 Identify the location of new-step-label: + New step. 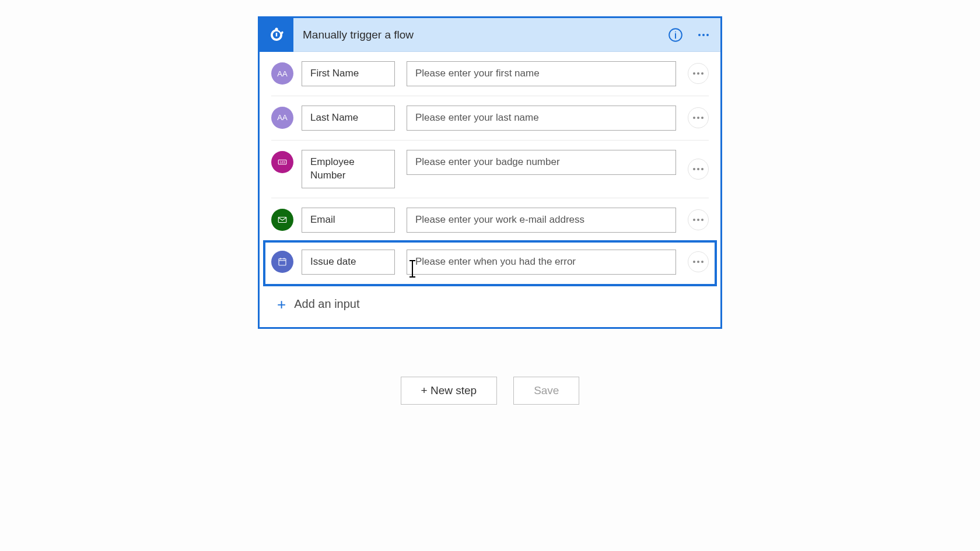
(449, 391).